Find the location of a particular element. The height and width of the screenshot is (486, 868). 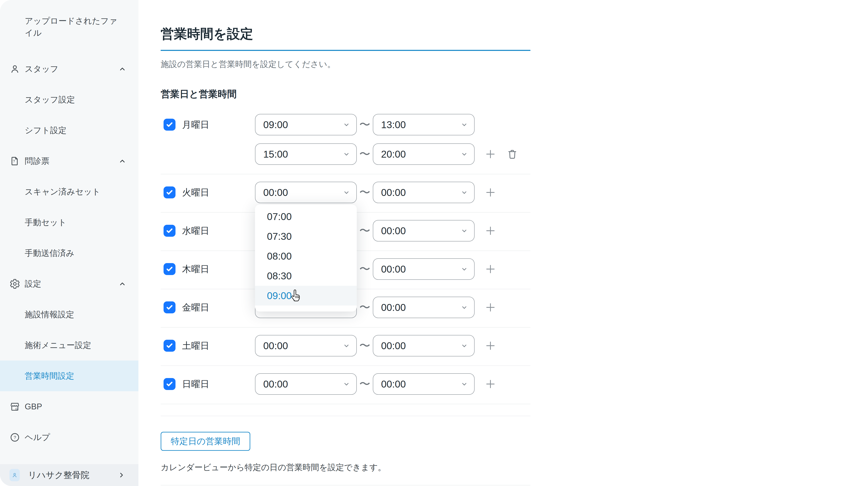

checkbox-tuesday is located at coordinates (169, 192).